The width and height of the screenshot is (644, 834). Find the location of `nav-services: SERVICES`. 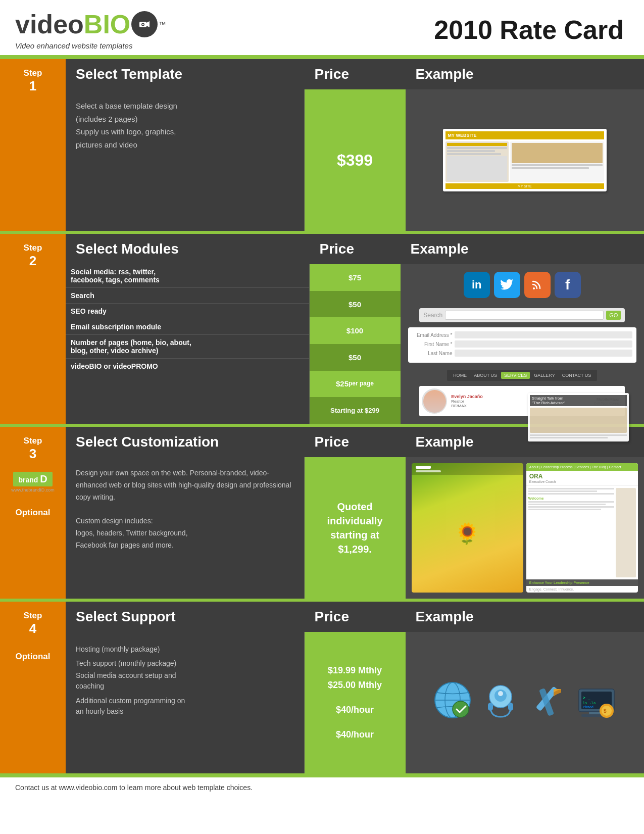

nav-services: SERVICES is located at coordinates (515, 375).